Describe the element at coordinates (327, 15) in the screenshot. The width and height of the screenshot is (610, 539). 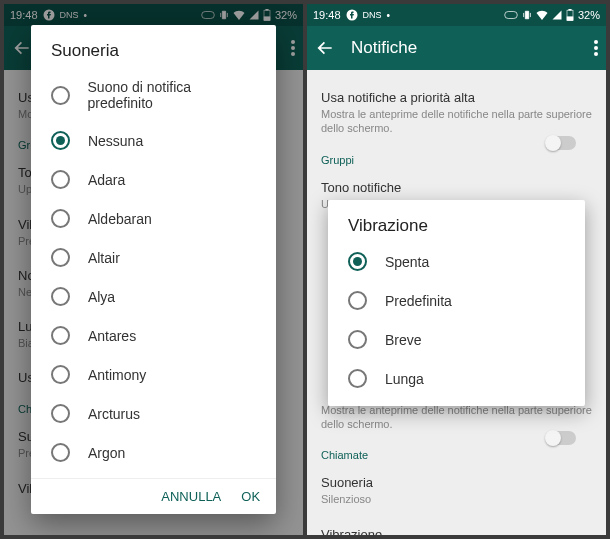
I see `clock: 19:48` at that location.